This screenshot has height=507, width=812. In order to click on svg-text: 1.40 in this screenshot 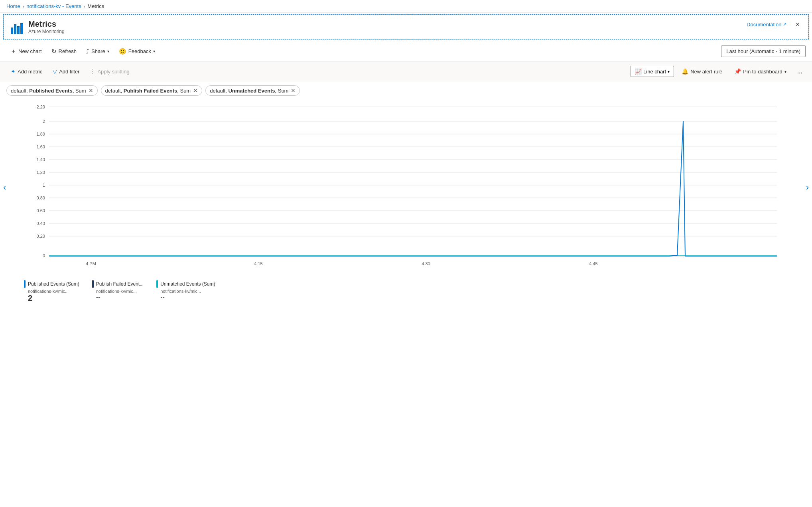, I will do `click(41, 160)`.